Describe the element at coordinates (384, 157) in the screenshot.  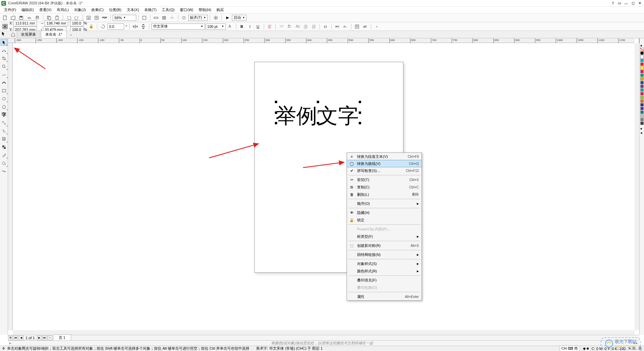
I see `context-menu-item: ≡转换为段落文本(V)Ctrl+F8` at that location.